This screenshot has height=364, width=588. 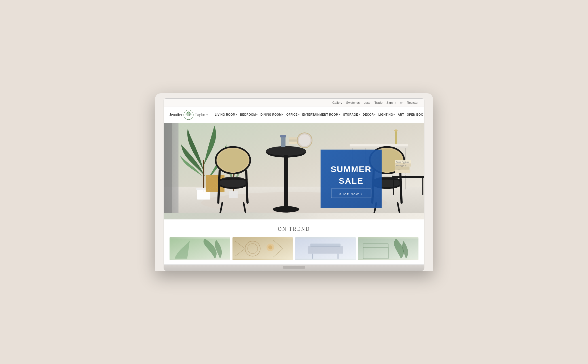 I want to click on nav-art: ART, so click(x=401, y=115).